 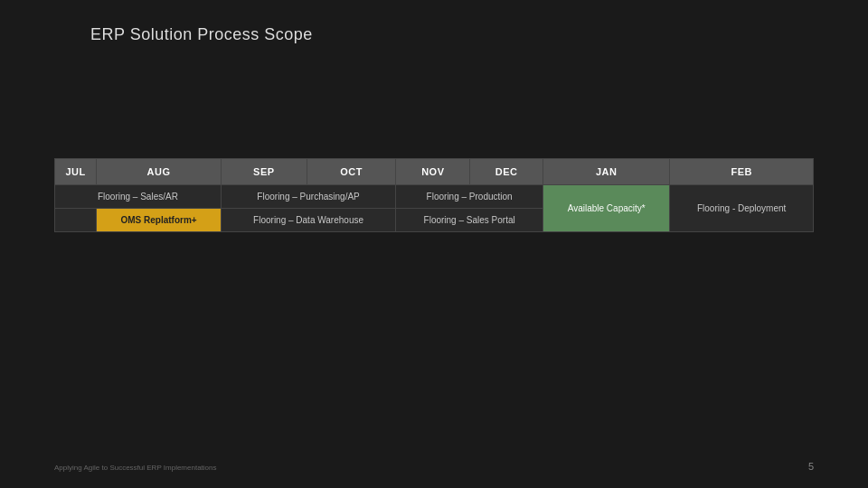 What do you see at coordinates (607, 209) in the screenshot?
I see `cell-available-capacity: Available Capacity*` at bounding box center [607, 209].